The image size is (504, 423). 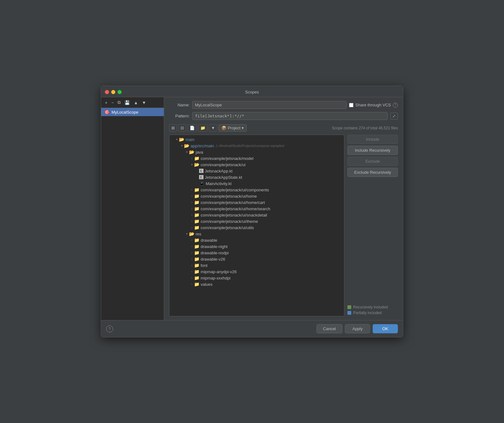 What do you see at coordinates (197, 165) in the screenshot?
I see `folder-ui-icon: 📂` at bounding box center [197, 165].